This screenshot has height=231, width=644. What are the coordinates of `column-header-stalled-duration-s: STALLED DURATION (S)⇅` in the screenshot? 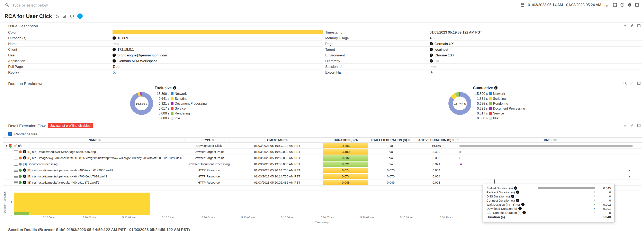 It's located at (391, 140).